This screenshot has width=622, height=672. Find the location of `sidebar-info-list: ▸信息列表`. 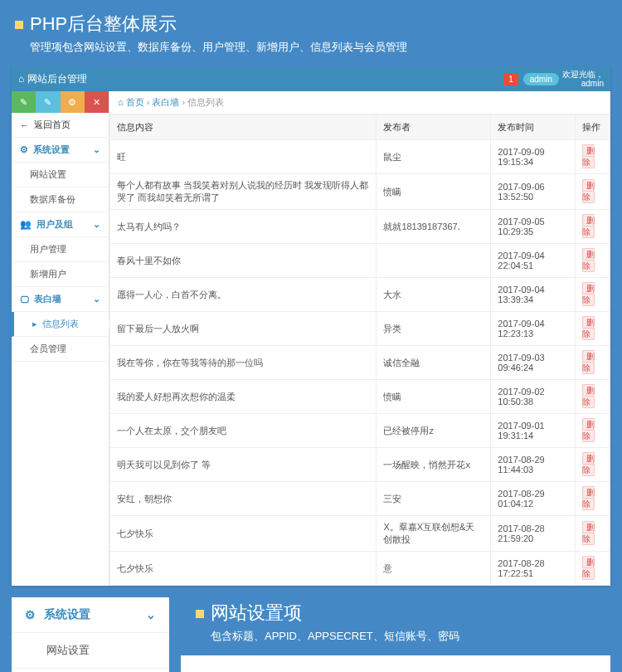

sidebar-info-list: ▸信息列表 is located at coordinates (60, 324).